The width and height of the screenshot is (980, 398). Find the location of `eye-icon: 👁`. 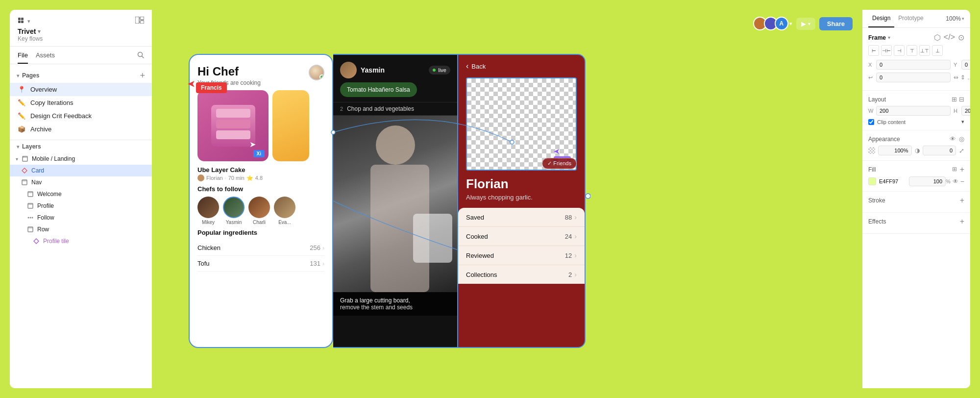

eye-icon: 👁 is located at coordinates (953, 139).